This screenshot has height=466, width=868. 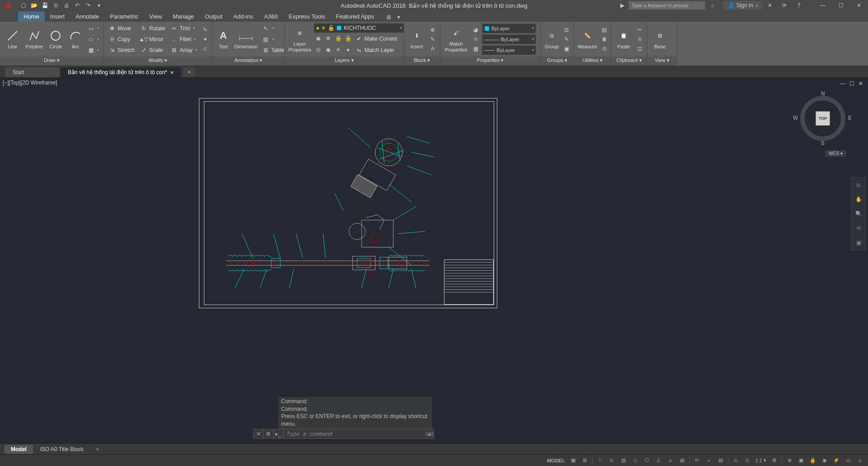 What do you see at coordinates (184, 39) in the screenshot?
I see `fillet-button: ◟Fillet▾` at bounding box center [184, 39].